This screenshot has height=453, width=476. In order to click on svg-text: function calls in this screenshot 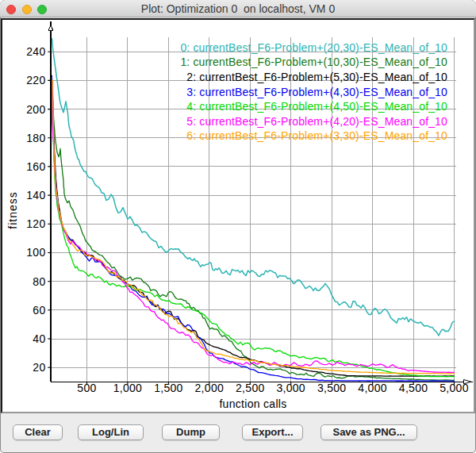, I will do `click(252, 404)`.